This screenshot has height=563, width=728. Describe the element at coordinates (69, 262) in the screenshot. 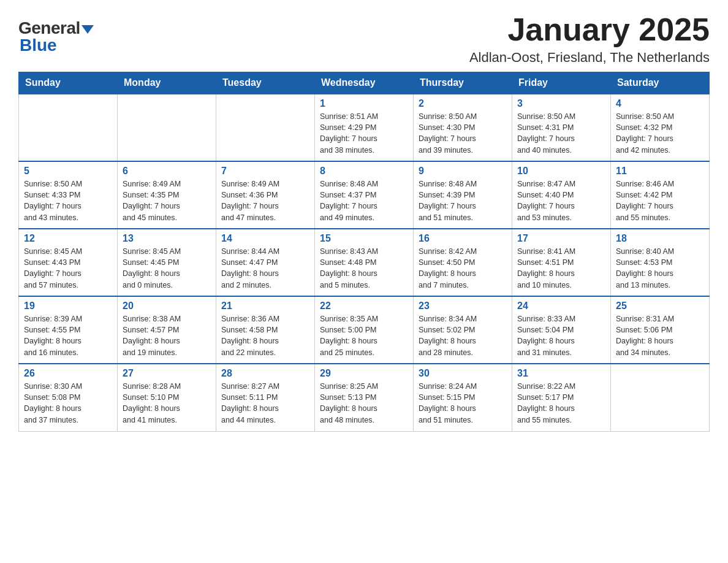

I see `calendar-cell: 12Sunrise: 8:45 AMSunset: 4:43 PMDayligh…` at that location.